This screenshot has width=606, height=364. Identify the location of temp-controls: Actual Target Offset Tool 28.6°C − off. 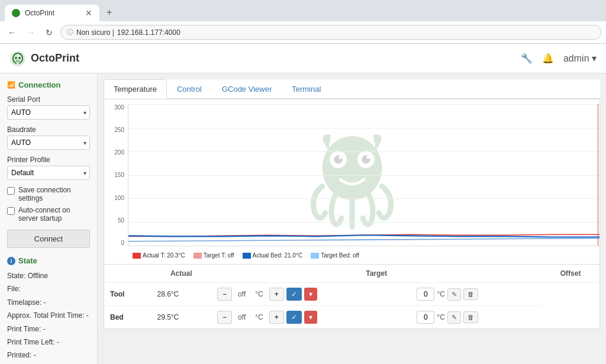
(352, 297).